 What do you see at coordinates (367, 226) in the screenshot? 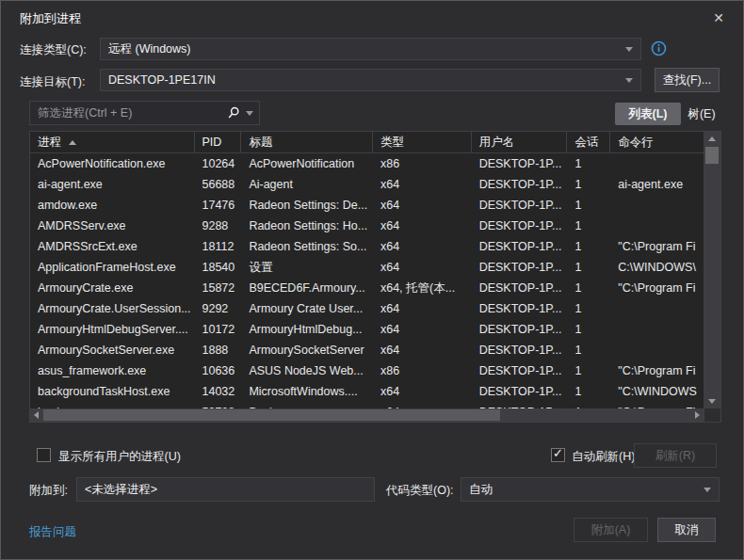
I see `table-row: AMDRSServ.exe9288Radeon Settings: Ho...x…` at bounding box center [367, 226].